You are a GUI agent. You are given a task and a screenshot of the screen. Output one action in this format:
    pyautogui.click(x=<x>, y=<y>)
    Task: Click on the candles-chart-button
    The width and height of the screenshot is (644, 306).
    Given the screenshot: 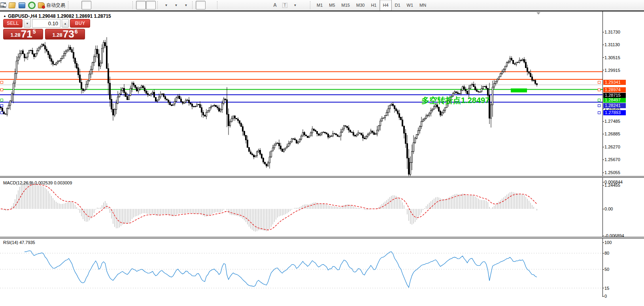 What is the action you would take?
    pyautogui.click(x=86, y=5)
    